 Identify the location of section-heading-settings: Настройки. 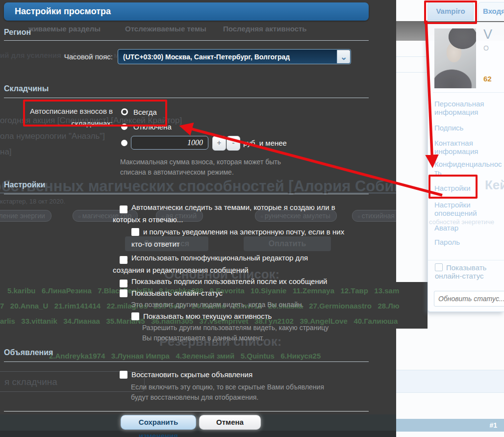
(25, 185).